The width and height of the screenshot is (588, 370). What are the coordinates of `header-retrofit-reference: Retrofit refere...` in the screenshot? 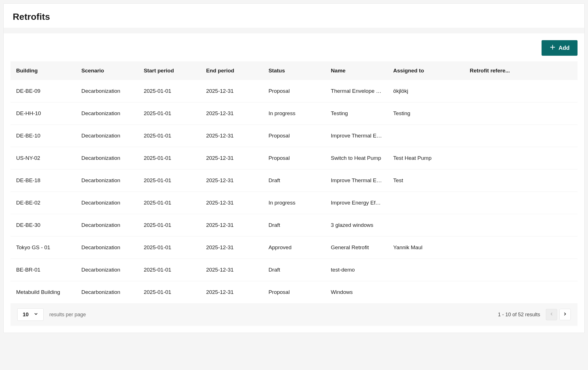 It's located at (521, 71).